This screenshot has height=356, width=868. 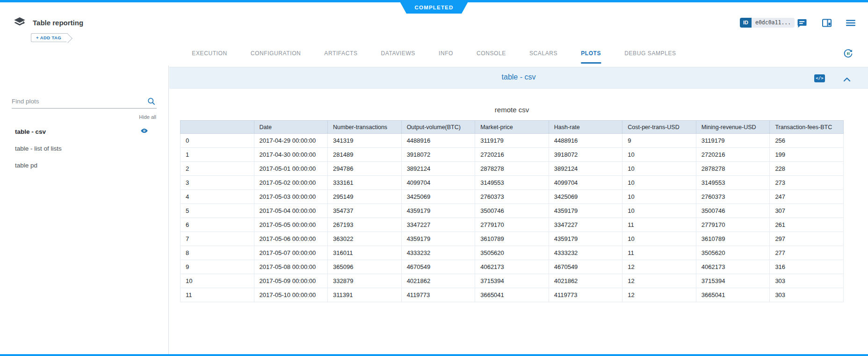 What do you see at coordinates (650, 54) in the screenshot?
I see `tab-debug-samples: DEBUG SAMPLES` at bounding box center [650, 54].